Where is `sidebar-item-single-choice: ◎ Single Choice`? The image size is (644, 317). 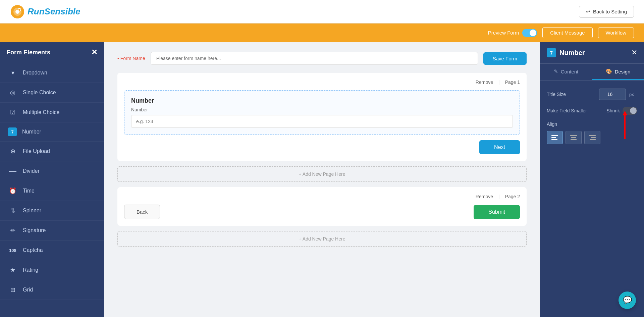 sidebar-item-single-choice: ◎ Single Choice is located at coordinates (52, 93).